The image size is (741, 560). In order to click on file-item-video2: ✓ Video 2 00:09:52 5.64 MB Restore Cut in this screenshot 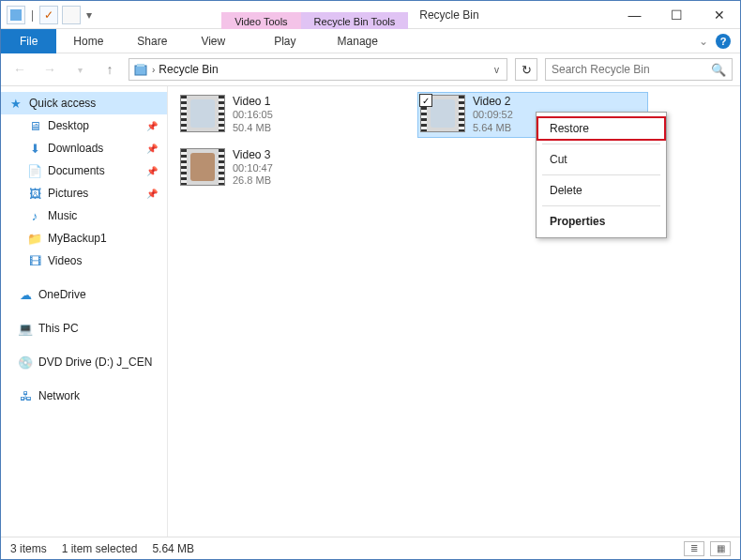, I will do `click(533, 114)`.